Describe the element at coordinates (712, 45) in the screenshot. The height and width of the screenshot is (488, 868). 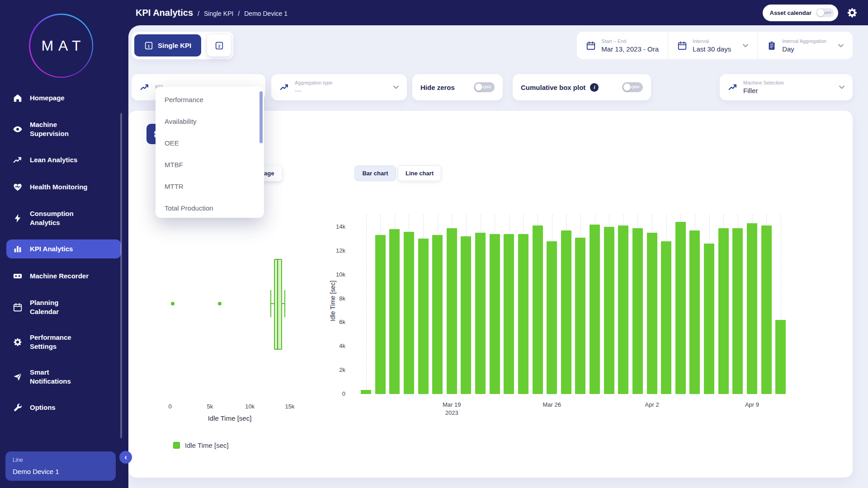
I see `interval-select: Interval Last 30 days` at that location.